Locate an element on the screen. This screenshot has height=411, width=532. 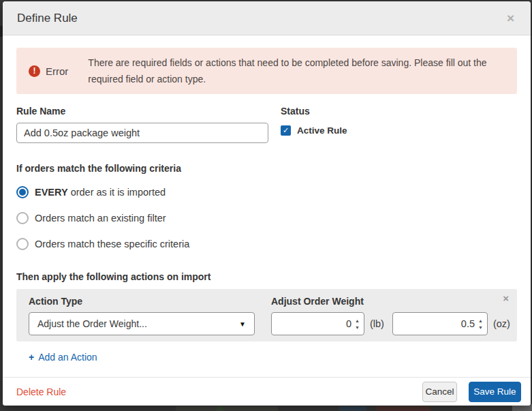
radio-every-order-label: EVERY order as it is imported is located at coordinates (100, 192).